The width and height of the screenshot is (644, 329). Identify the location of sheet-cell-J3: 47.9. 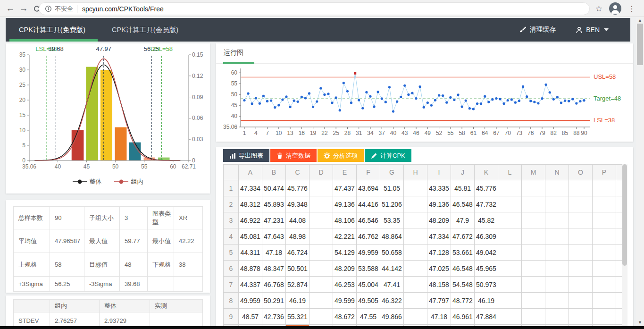
(463, 220).